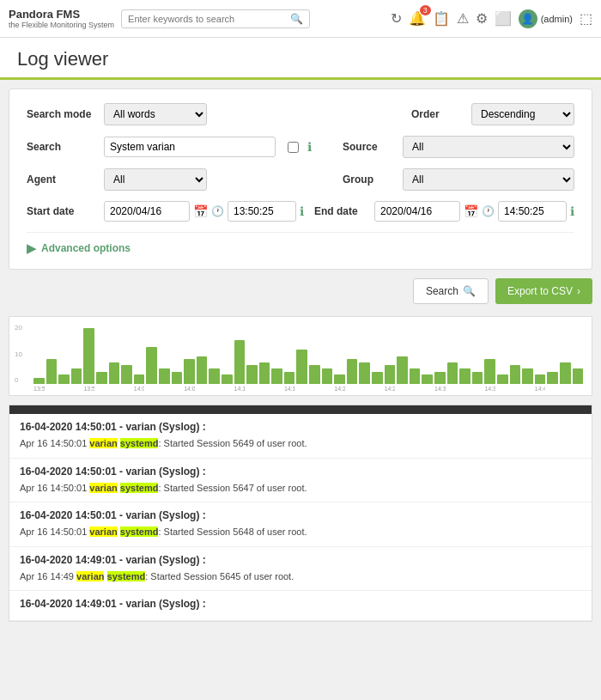 The height and width of the screenshot is (700, 601). I want to click on search-info-icon: ℹ, so click(309, 147).